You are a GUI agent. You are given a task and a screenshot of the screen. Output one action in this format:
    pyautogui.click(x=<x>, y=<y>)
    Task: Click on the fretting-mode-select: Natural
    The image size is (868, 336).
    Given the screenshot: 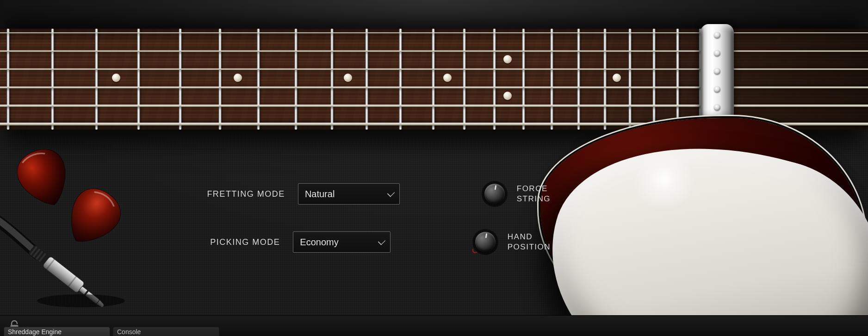 What is the action you would take?
    pyautogui.click(x=349, y=194)
    